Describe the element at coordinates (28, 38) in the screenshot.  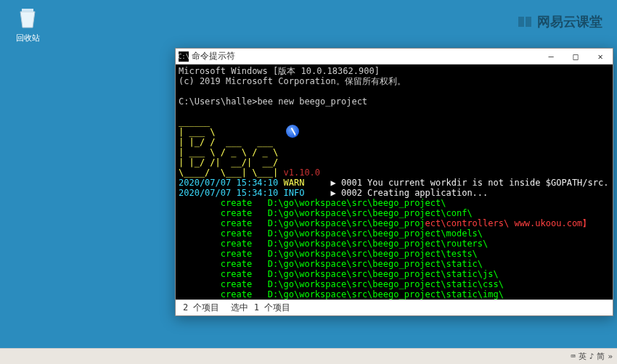
I see `recycle-bin-label: 回收站` at that location.